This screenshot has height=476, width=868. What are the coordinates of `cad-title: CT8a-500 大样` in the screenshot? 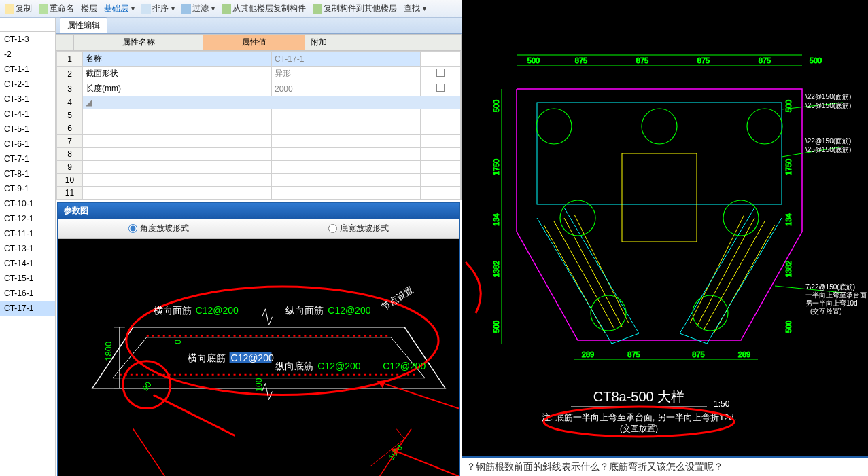 It's located at (639, 397).